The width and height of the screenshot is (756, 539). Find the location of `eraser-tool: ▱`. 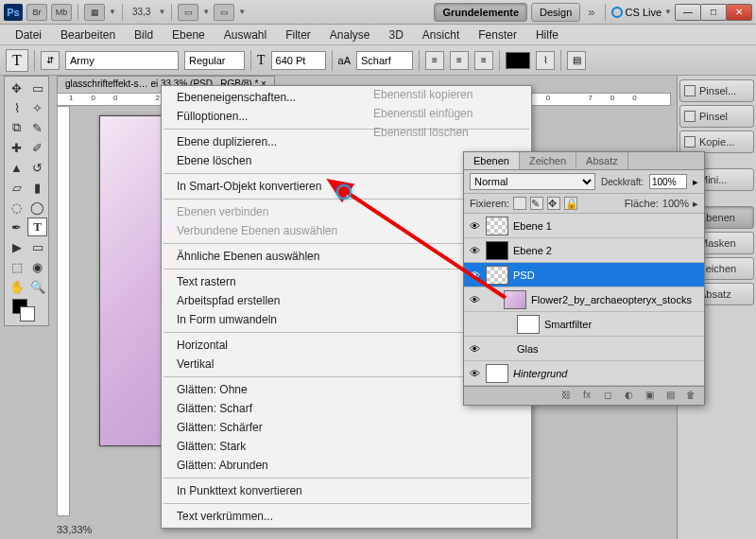

eraser-tool: ▱ is located at coordinates (17, 187).